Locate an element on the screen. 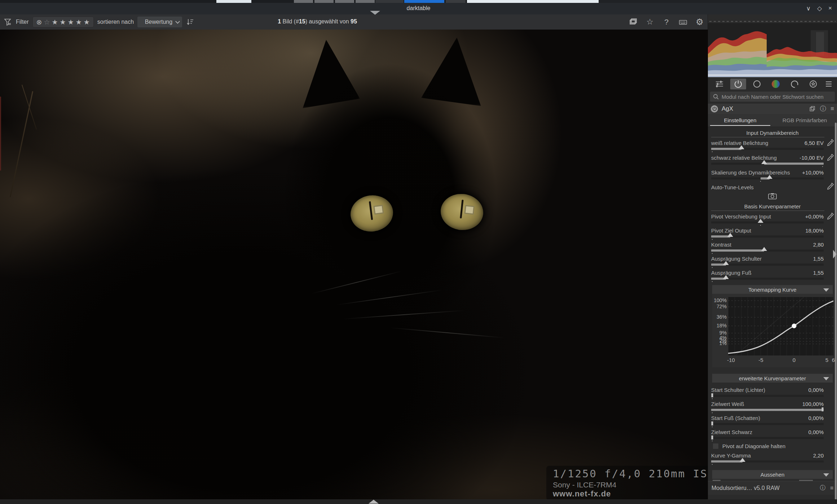 This screenshot has width=837, height=504. collapsible-header-advanced-curve-params: erweiterte Kurvenparameter is located at coordinates (772, 378).